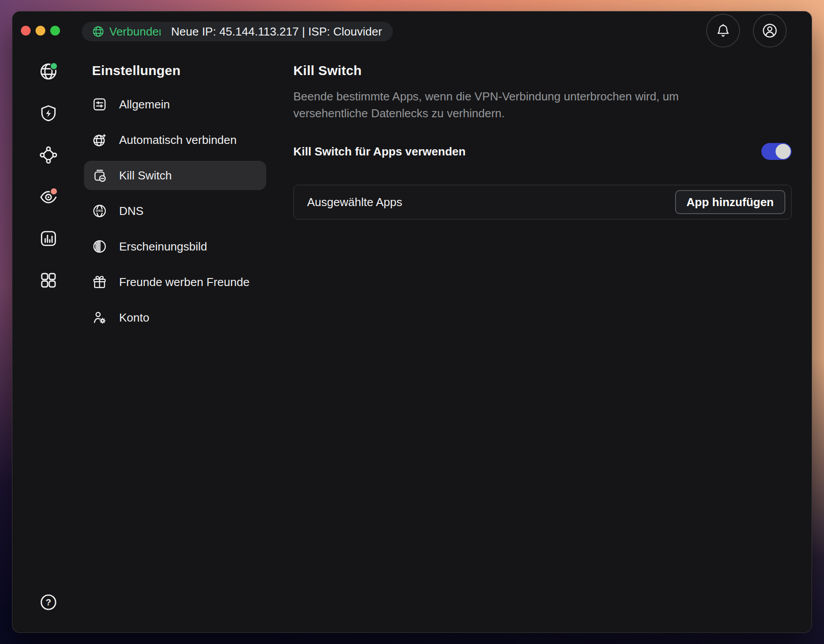 The width and height of the screenshot is (824, 644). I want to click on shield-lightning-icon, so click(48, 113).